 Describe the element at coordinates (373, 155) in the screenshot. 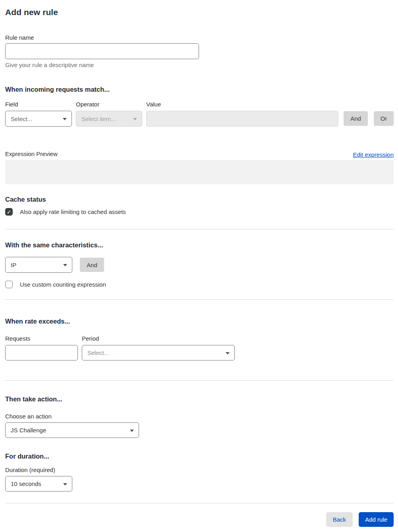

I see `edit-expression-link: Edit expression` at that location.